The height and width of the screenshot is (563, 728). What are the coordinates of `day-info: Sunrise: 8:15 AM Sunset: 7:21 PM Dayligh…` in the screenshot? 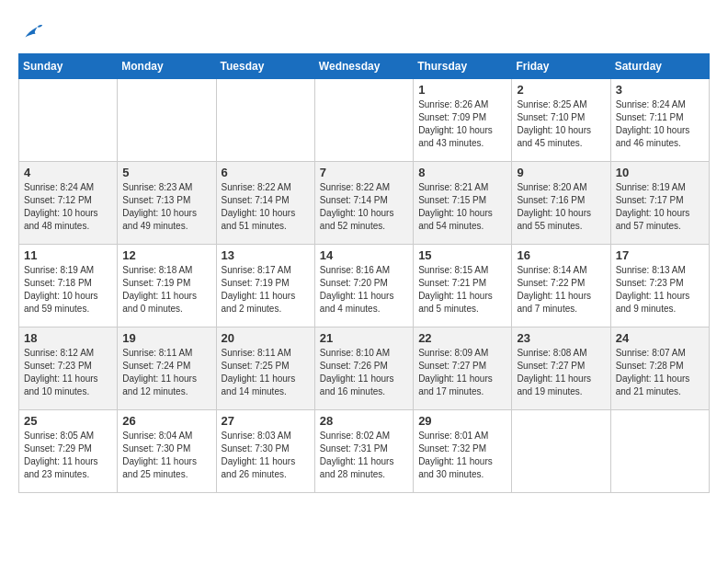 It's located at (462, 290).